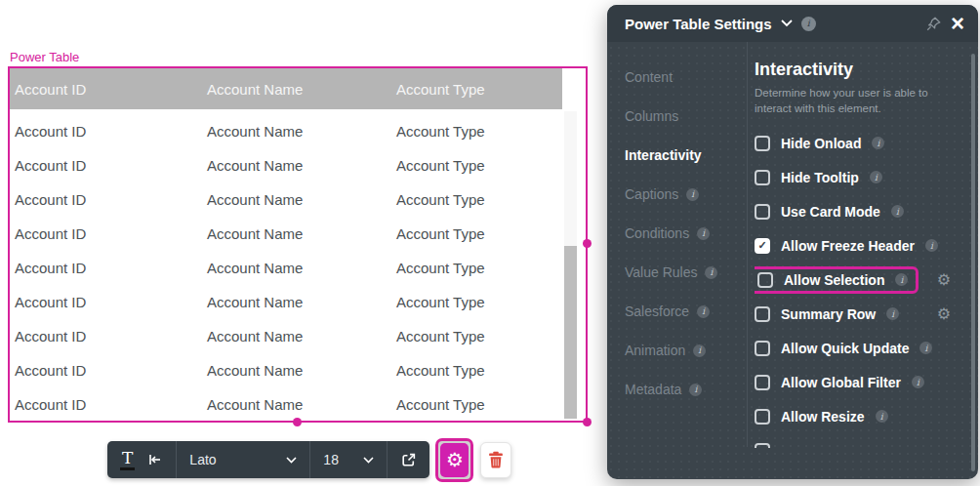  What do you see at coordinates (127, 461) in the screenshot?
I see `text-color-button: T` at bounding box center [127, 461].